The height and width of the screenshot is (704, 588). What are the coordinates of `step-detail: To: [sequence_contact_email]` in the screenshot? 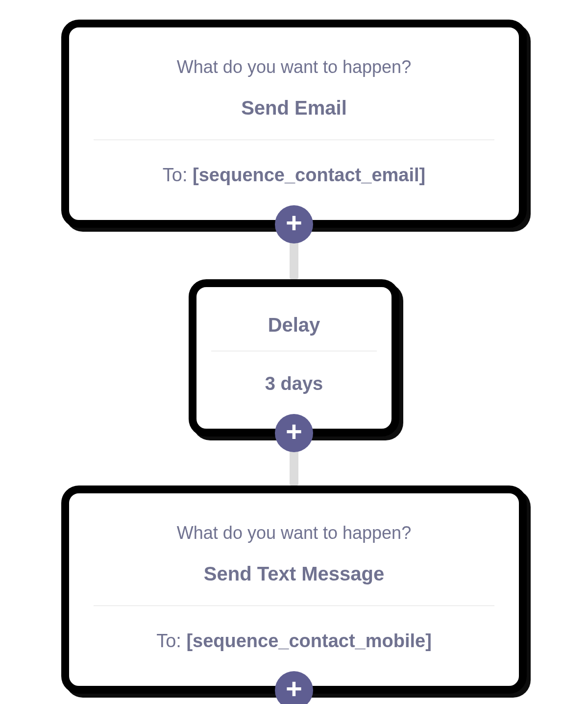 It's located at (294, 175).